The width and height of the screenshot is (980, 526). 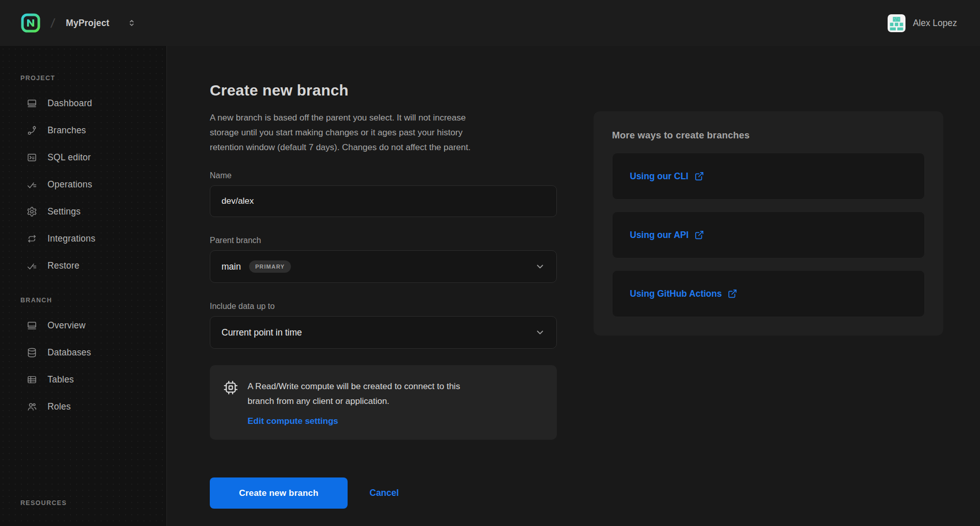 What do you see at coordinates (61, 380) in the screenshot?
I see `sidebar-item-label: Tables` at bounding box center [61, 380].